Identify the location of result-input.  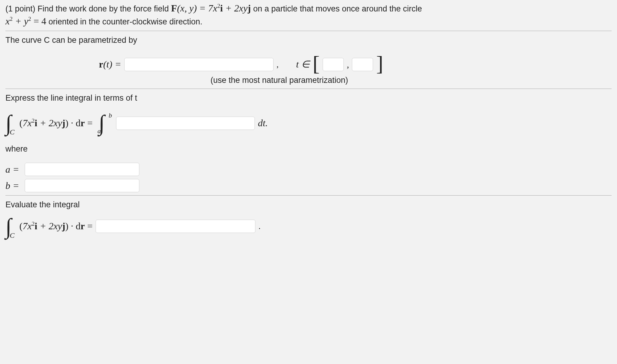
(176, 226).